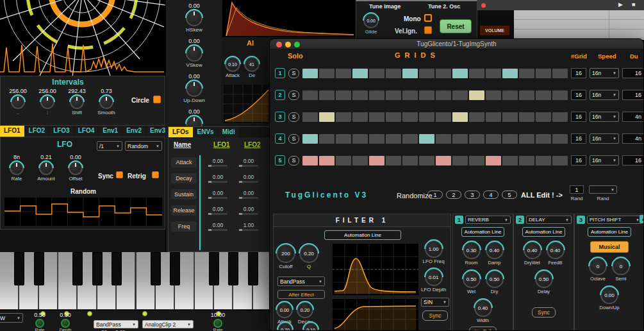  Describe the element at coordinates (12, 131) in the screenshot. I see `tab-lfo1: LFO1` at that location.